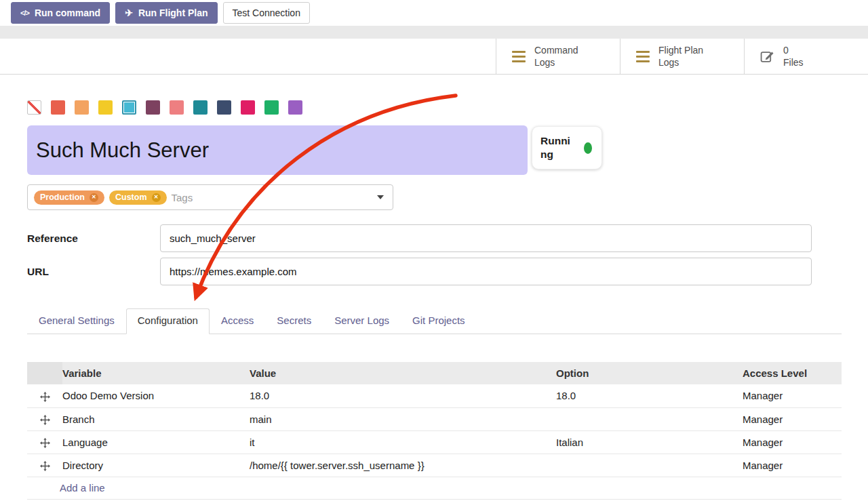 This screenshot has width=868, height=503. What do you see at coordinates (248, 107) in the screenshot?
I see `color-swatch-magenta` at bounding box center [248, 107].